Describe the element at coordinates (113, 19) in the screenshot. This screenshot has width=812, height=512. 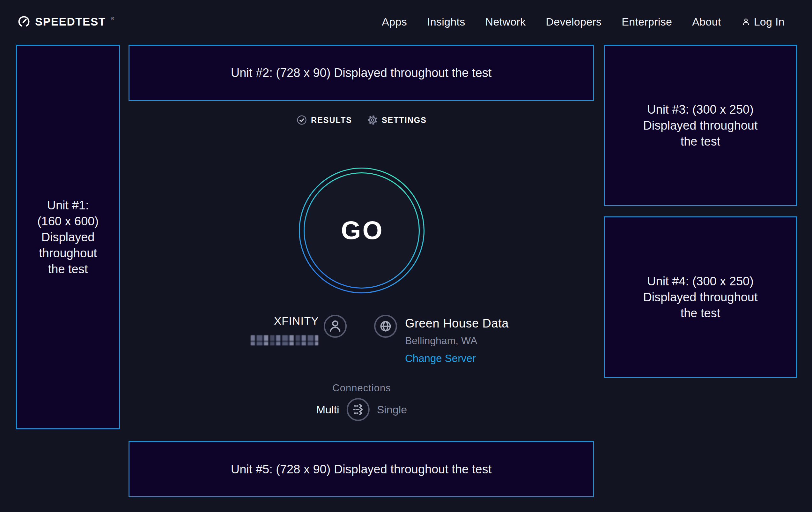
I see `logo-trademark: ®` at that location.